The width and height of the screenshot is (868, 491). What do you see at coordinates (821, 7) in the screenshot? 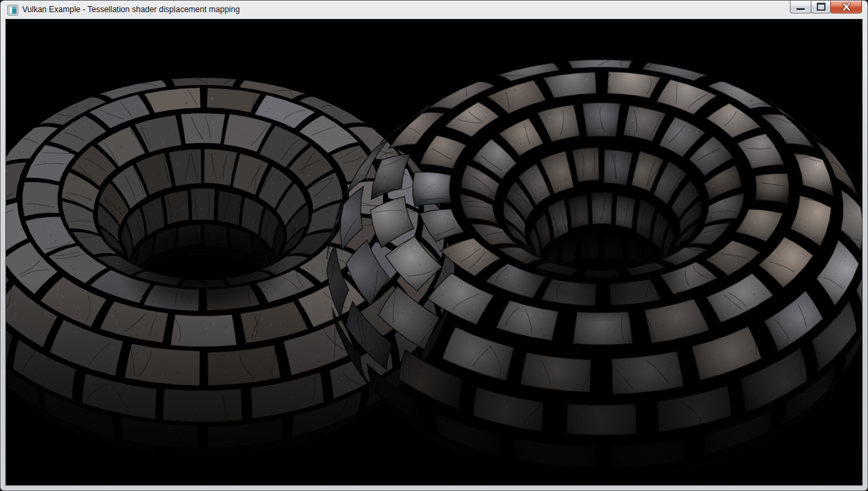
I see `maximize-button` at bounding box center [821, 7].